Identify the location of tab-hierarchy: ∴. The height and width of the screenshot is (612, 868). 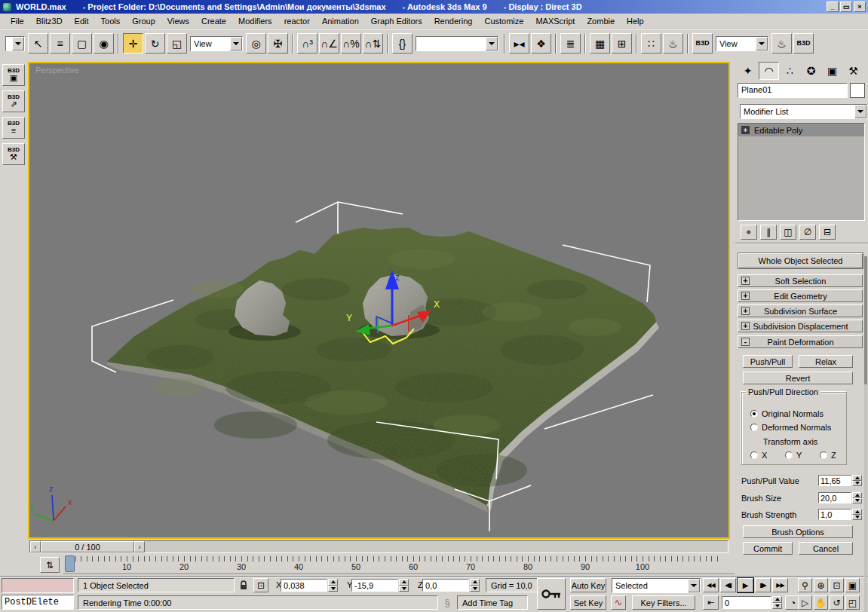
(790, 71).